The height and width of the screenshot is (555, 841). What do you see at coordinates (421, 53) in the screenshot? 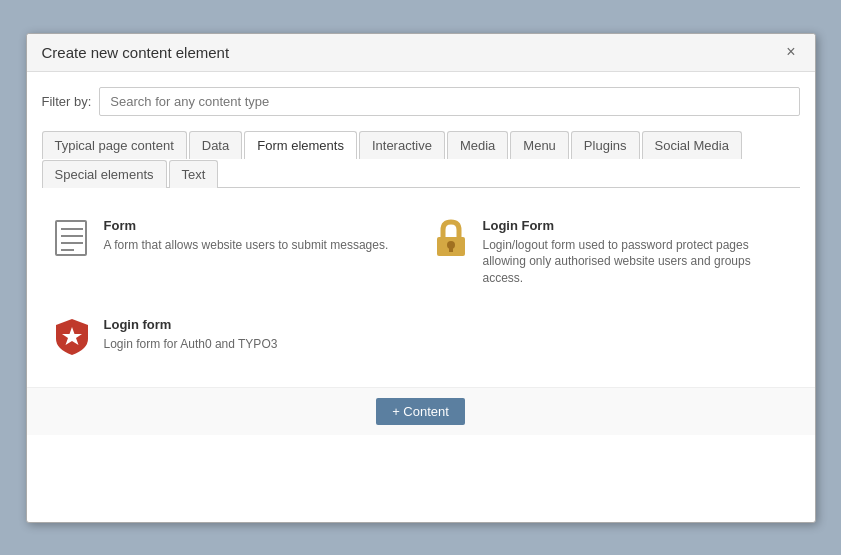
I see `modal-header: Create new content element ×` at bounding box center [421, 53].